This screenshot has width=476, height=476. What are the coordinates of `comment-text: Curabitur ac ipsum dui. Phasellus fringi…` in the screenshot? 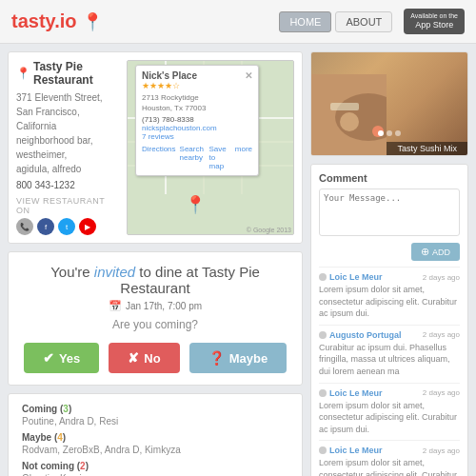 It's located at (389, 360).